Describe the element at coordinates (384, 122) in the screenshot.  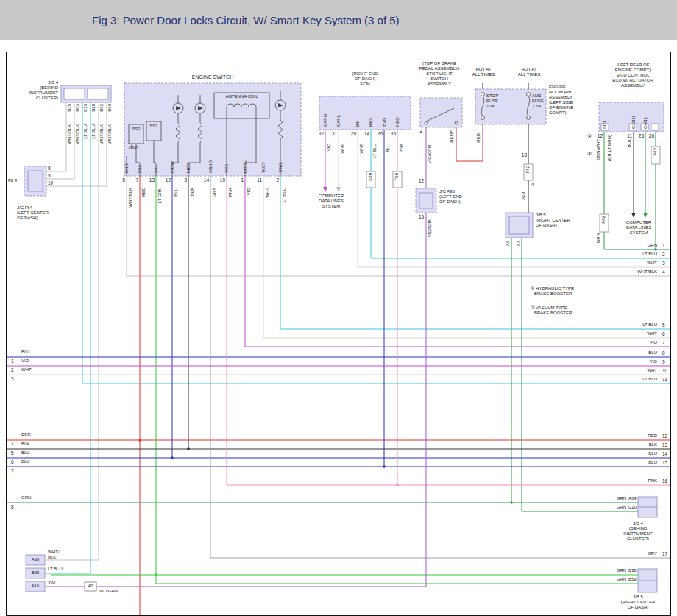
I see `ecm-pin: B36` at that location.